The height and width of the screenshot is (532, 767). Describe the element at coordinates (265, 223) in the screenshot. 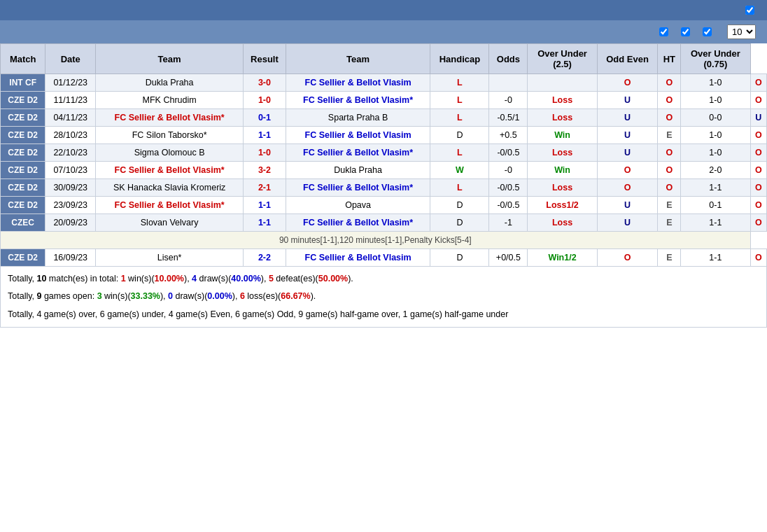

I see `cell-result: 1-1` at that location.